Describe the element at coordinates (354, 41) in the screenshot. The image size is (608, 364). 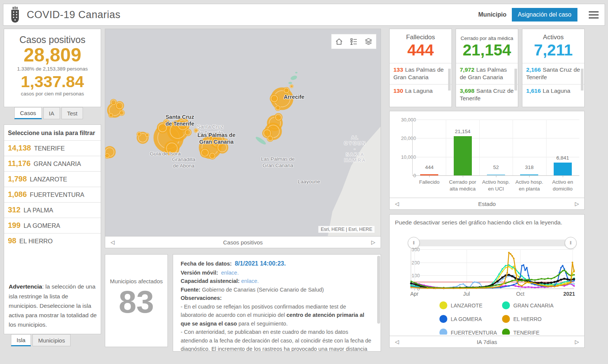
I see `legend-list-icon` at that location.